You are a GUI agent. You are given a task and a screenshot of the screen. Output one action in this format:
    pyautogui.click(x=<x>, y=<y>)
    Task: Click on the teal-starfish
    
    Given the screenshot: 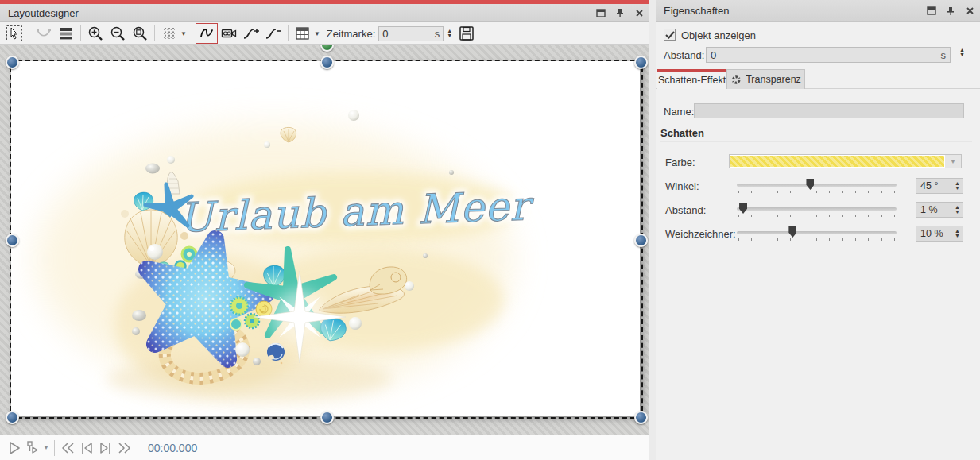 What is the action you would take?
    pyautogui.click(x=291, y=292)
    